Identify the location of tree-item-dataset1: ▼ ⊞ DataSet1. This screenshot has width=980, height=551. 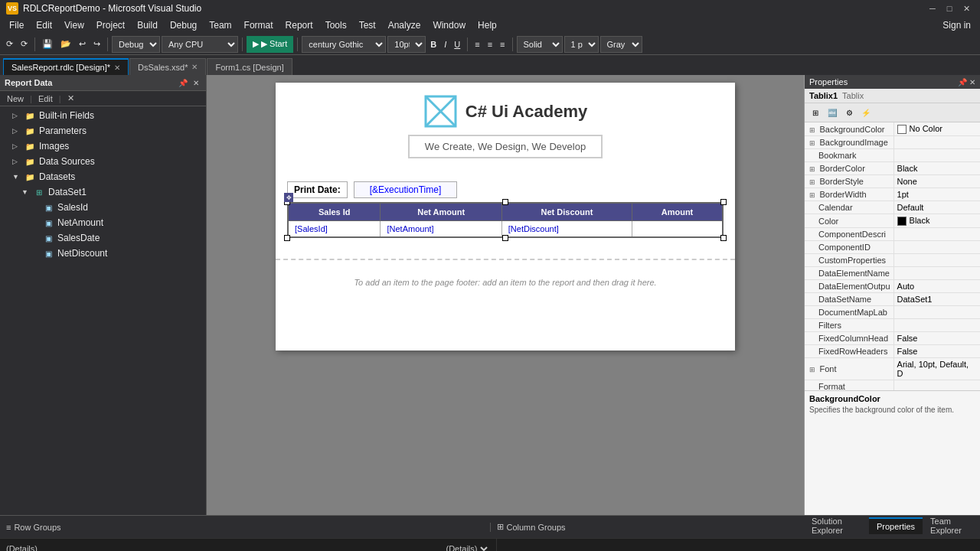
(103, 192).